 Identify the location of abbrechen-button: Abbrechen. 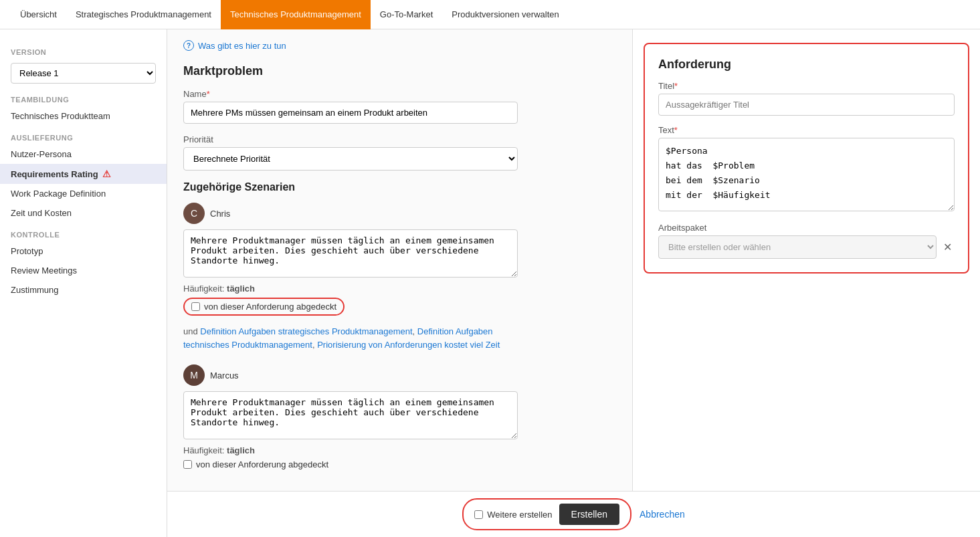
(662, 514).